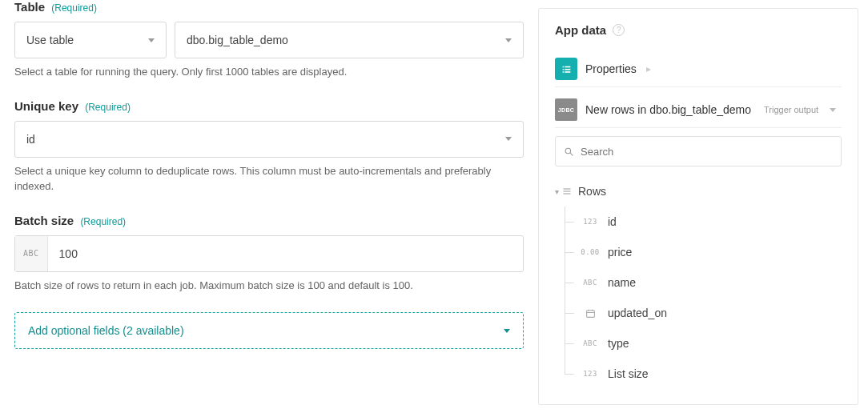 This screenshot has height=413, width=868. Describe the element at coordinates (703, 343) in the screenshot. I see `tree-item: ABC type` at that location.